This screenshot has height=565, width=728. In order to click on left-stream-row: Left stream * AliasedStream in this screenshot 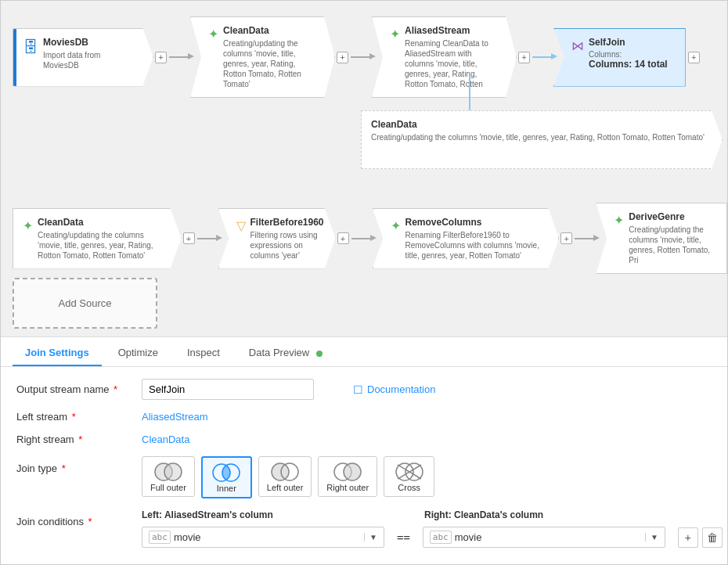, I will do `click(364, 416)`.